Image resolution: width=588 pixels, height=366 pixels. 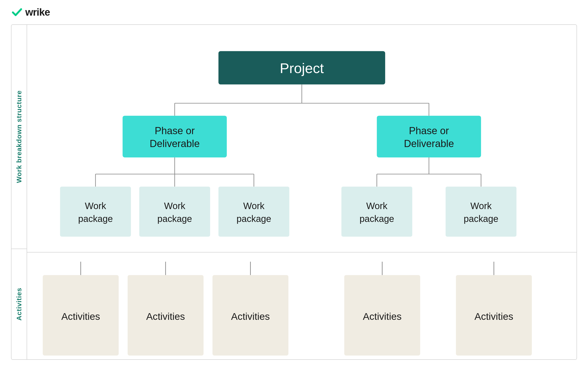 I want to click on wbs-label: Work breakdown structure, so click(x=19, y=137).